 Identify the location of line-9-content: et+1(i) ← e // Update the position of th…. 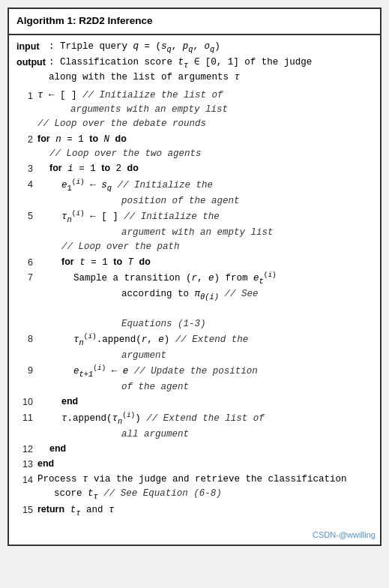
(223, 379).